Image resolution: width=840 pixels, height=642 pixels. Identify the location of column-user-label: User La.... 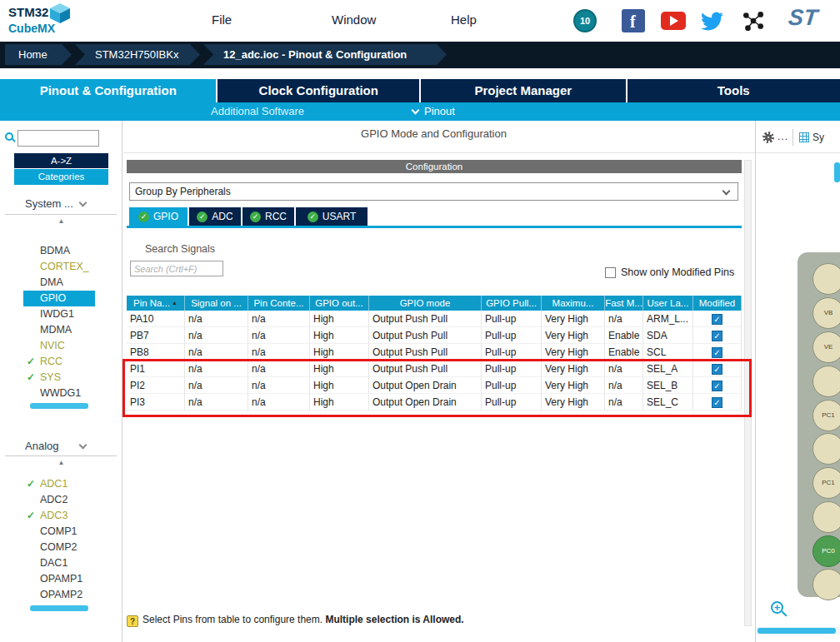
(668, 303).